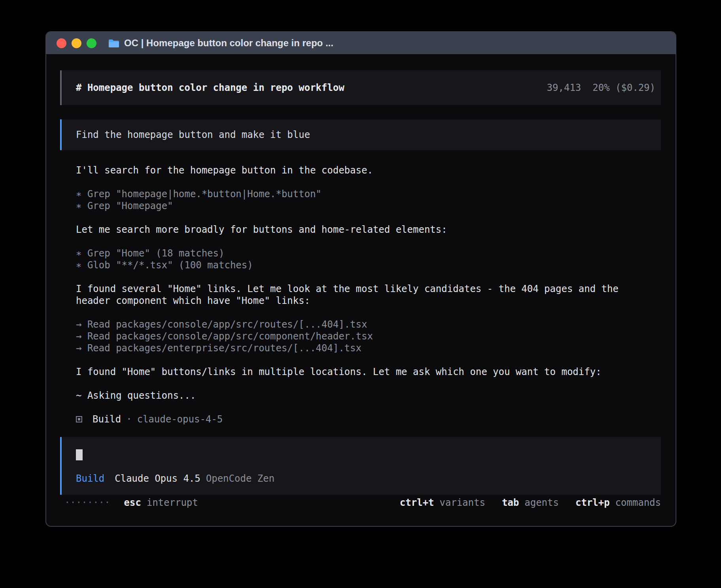 The image size is (721, 588). I want to click on tool-call-line: → Read packages/console/app/src/routes/[…, so click(366, 324).